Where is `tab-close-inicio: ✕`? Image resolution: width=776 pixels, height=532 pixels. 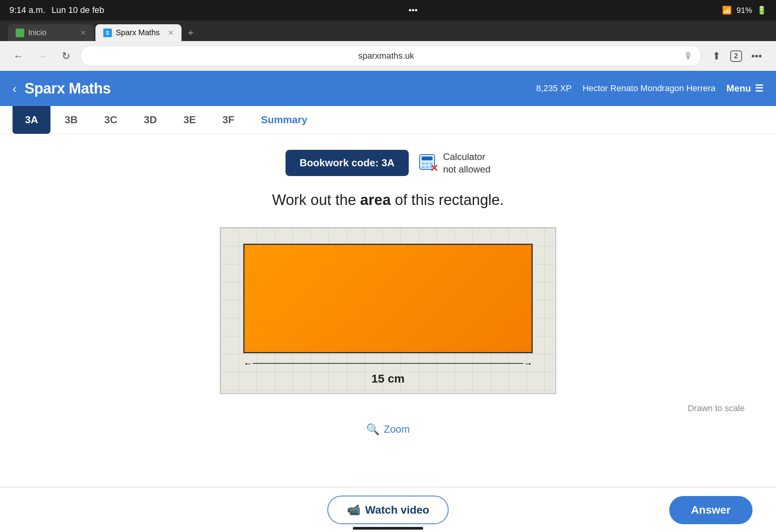
tab-close-inicio: ✕ is located at coordinates (83, 33).